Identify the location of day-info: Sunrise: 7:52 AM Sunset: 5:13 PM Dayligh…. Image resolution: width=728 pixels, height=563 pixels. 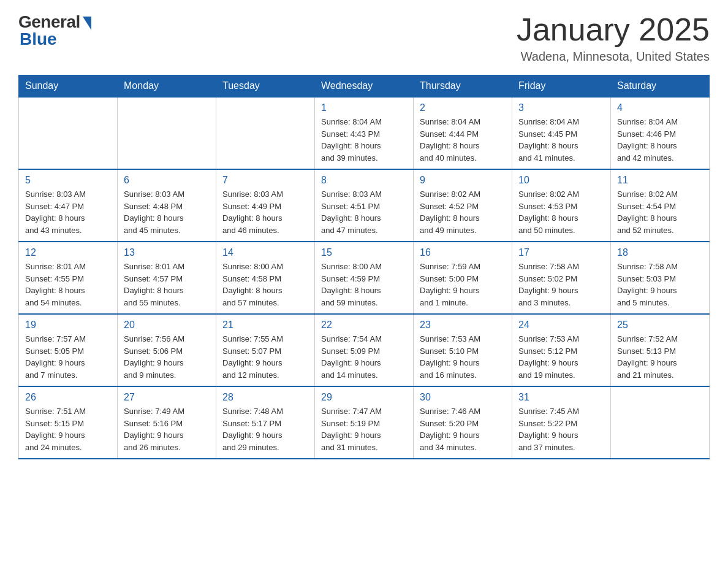
(660, 357).